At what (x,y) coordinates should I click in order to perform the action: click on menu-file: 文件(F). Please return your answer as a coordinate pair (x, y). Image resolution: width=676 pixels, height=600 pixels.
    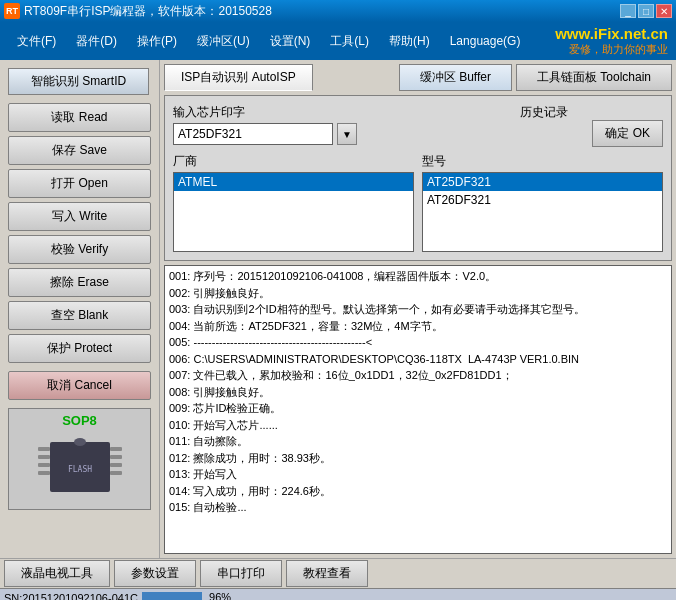
    Looking at the image, I should click on (36, 42).